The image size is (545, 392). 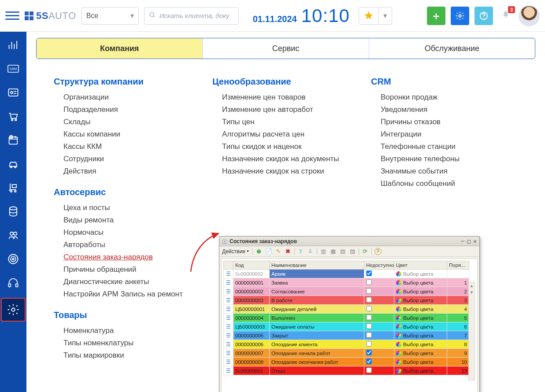 What do you see at coordinates (236, 251) in the screenshot?
I see `actions-menu: Действия ▼` at bounding box center [236, 251].